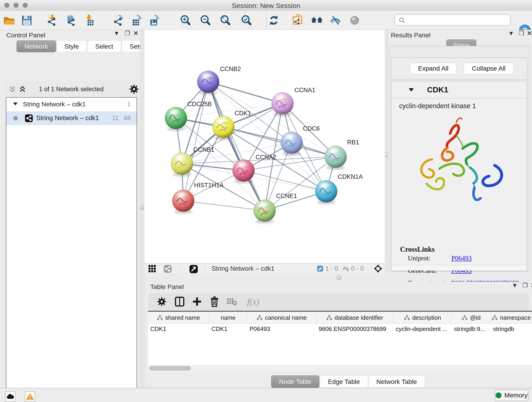  Describe the element at coordinates (355, 329) in the screenshot. I see `cell-database-identifier: 9606.ENSP00000378699` at that location.